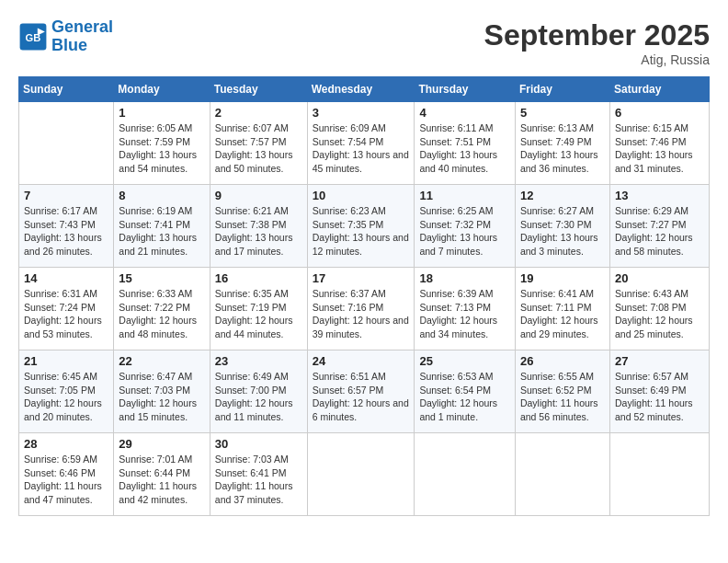  What do you see at coordinates (364, 392) in the screenshot?
I see `calendar-week-row: 21Sunrise: 6:45 AMSunset: 7:05 PMDayligh…` at bounding box center [364, 392].